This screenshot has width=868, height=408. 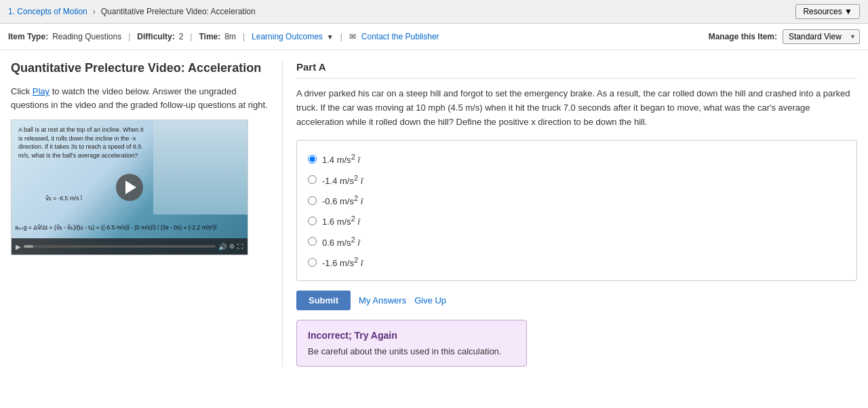 What do you see at coordinates (131, 187) in the screenshot?
I see `play-icon` at bounding box center [131, 187].